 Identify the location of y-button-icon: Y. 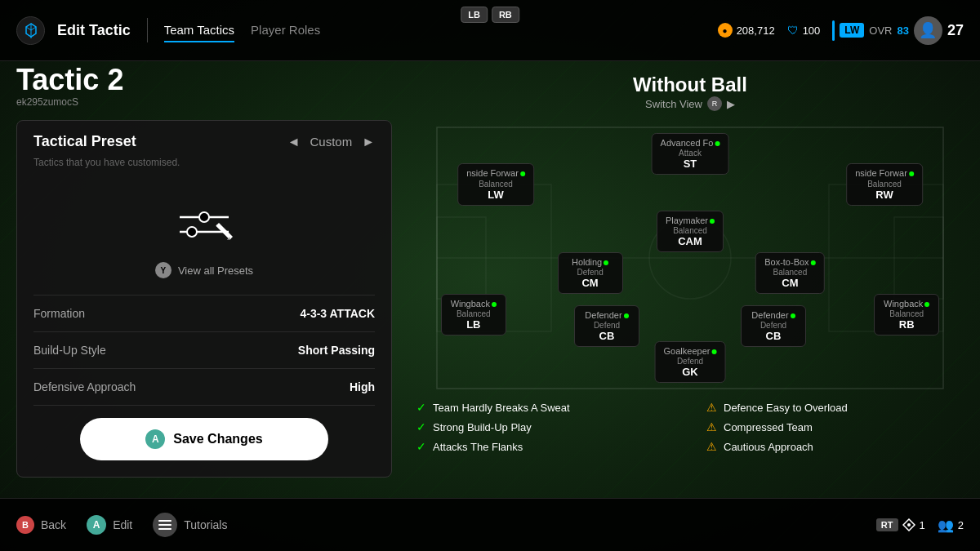
(163, 270).